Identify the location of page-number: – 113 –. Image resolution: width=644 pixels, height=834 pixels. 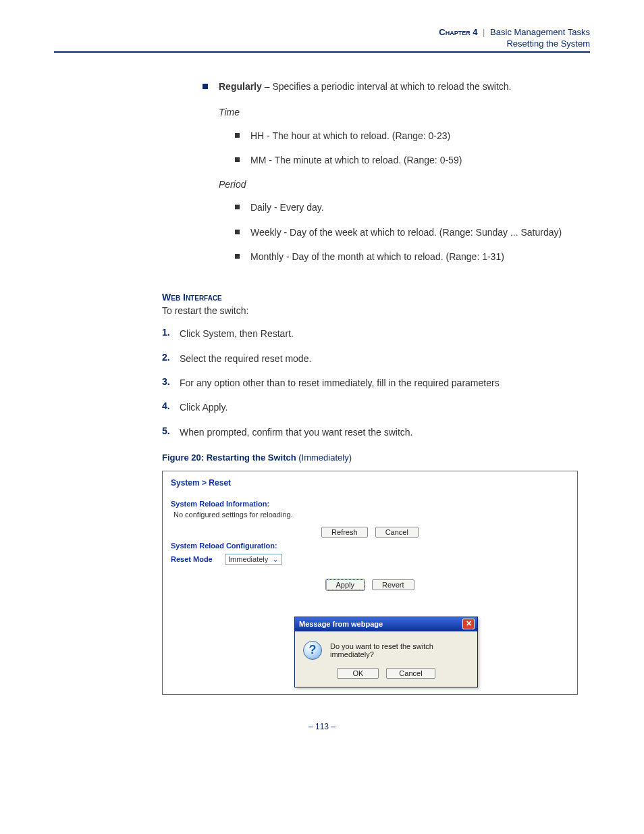
(322, 727).